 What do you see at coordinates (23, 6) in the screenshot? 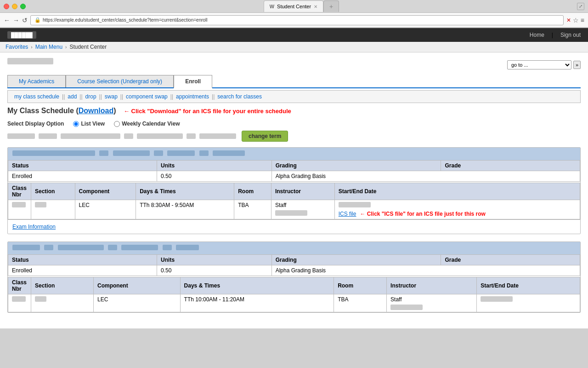
I see `maximize-window-button` at bounding box center [23, 6].